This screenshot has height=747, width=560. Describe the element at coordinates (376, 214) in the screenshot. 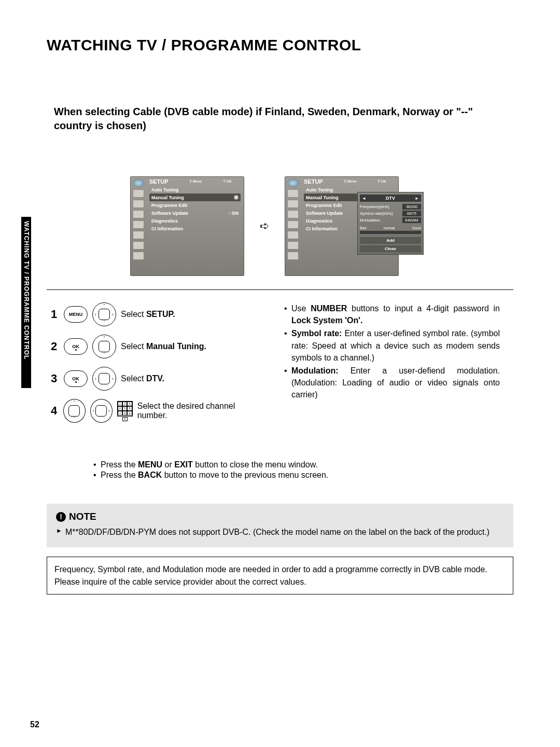

I see `symbol-rate-label: Symbol rate(kS/s)` at that location.